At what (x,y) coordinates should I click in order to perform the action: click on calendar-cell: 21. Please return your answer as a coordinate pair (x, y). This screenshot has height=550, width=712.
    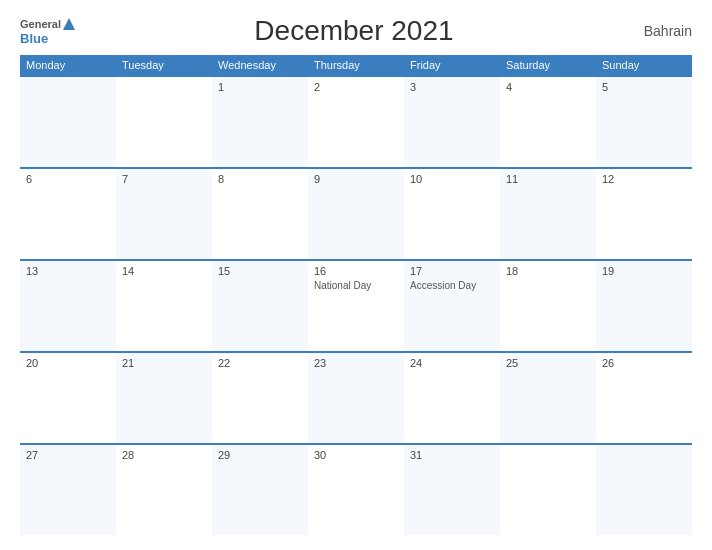
    Looking at the image, I should click on (164, 398).